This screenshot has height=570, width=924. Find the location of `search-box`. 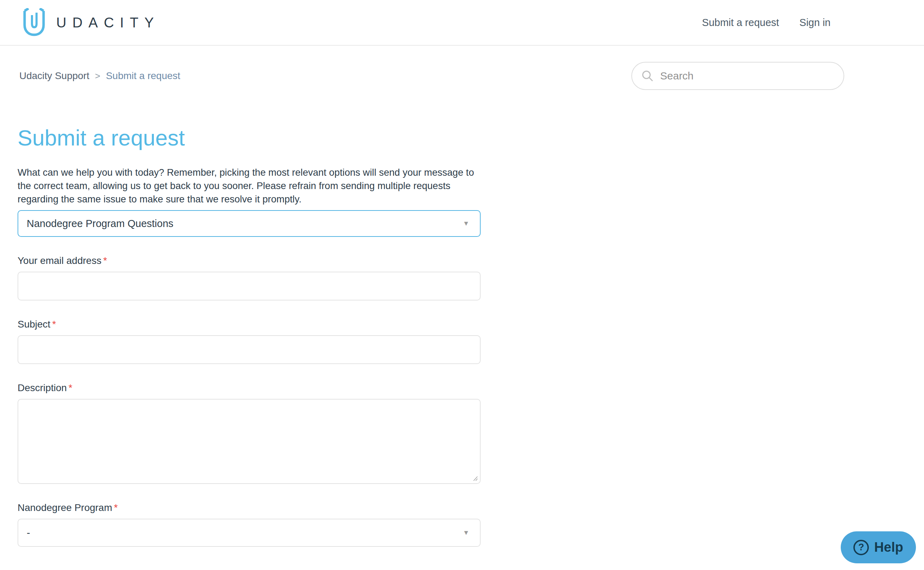

search-box is located at coordinates (738, 76).